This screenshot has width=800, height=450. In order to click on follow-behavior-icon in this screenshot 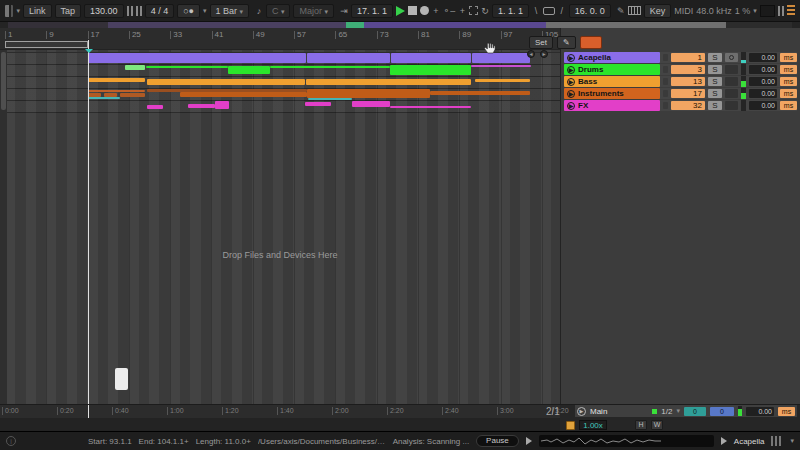, I will do `click(570, 426)`.